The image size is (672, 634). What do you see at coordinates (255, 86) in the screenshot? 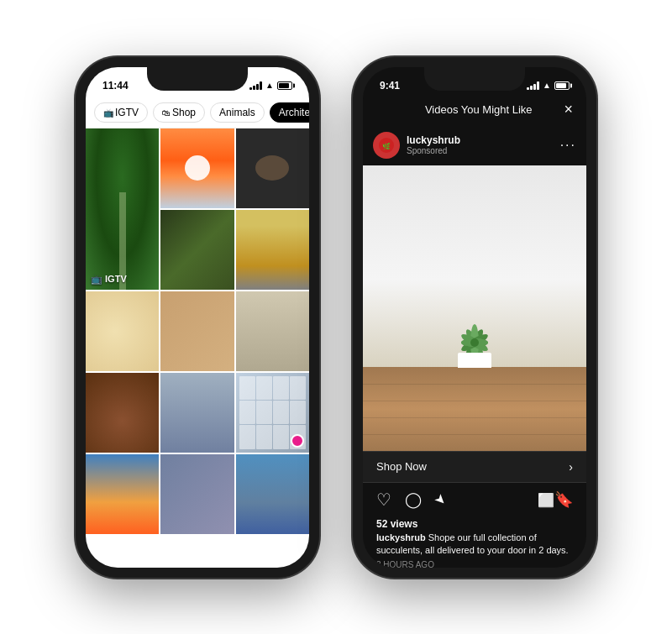
I see `left-signal-icon` at bounding box center [255, 86].